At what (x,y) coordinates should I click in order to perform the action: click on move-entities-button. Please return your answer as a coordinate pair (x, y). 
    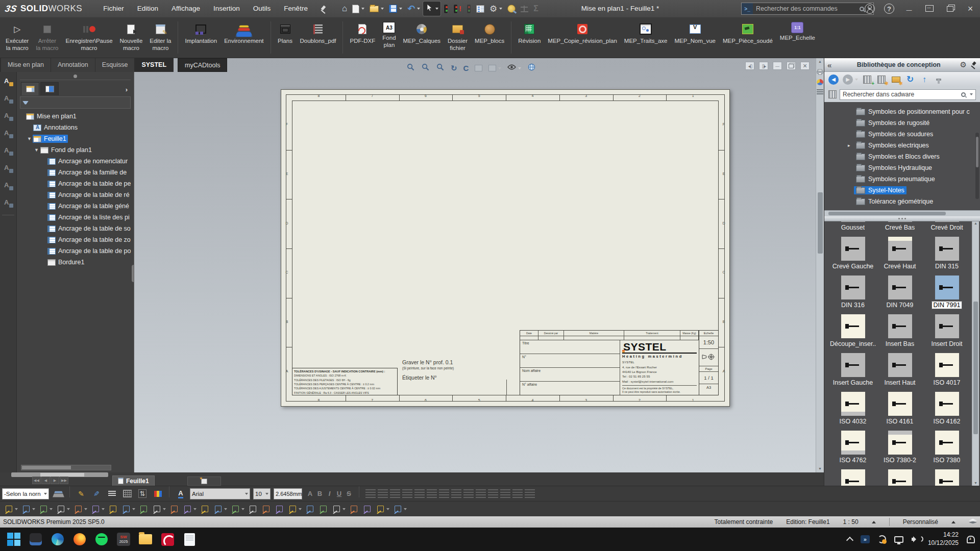
    Looking at the image, I should click on (238, 509).